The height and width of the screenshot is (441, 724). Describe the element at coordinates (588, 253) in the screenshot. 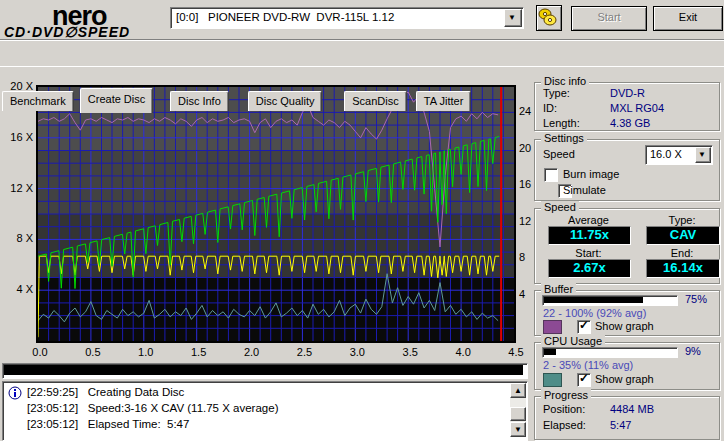

I see `start-label: Start:` at that location.